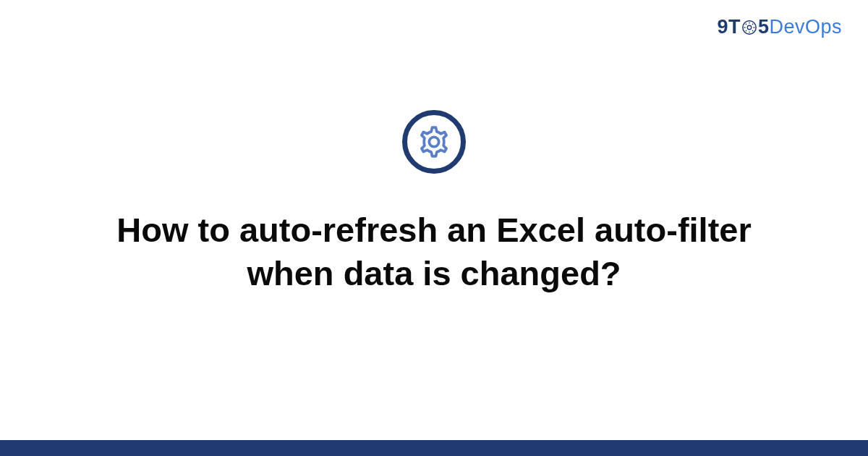  What do you see at coordinates (434, 142) in the screenshot?
I see `settings-gear-icon` at bounding box center [434, 142].